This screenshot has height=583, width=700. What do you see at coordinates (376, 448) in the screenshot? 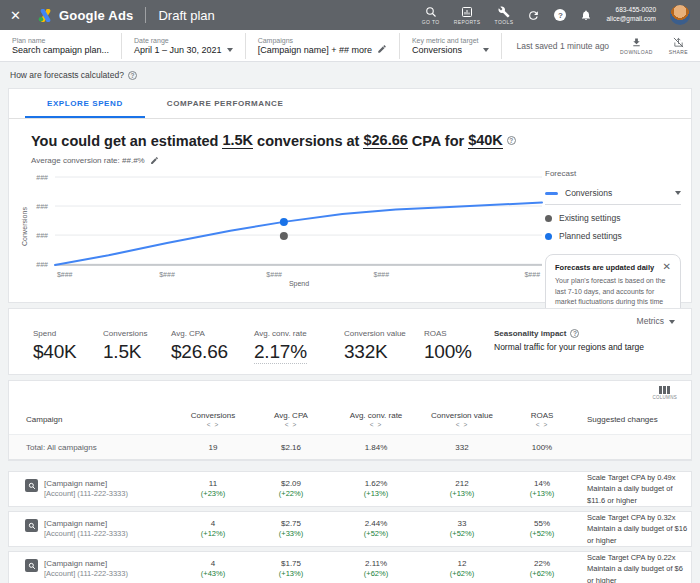
I see `total-avg-conv-rate: 1.84%` at bounding box center [376, 448].